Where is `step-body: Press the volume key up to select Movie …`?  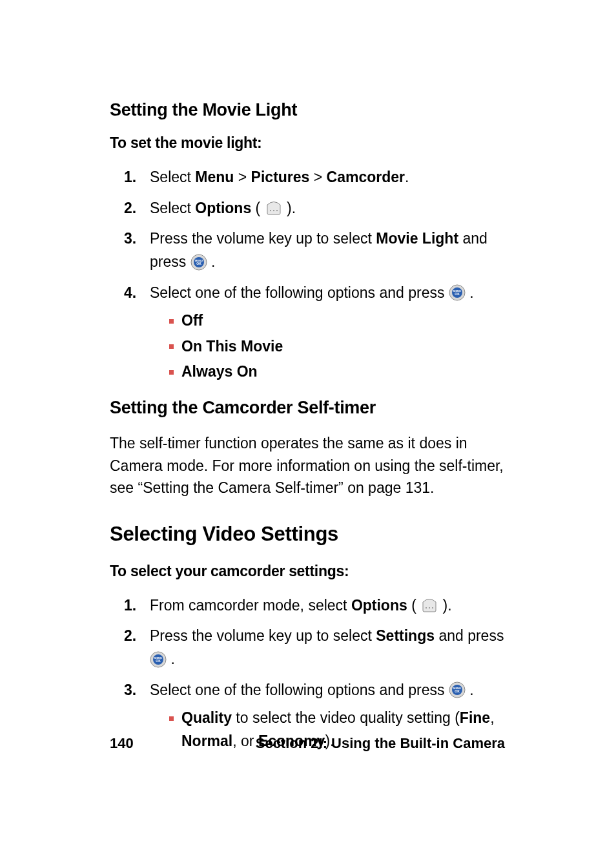
step-body: Press the volume key up to select Movie … is located at coordinates (328, 251).